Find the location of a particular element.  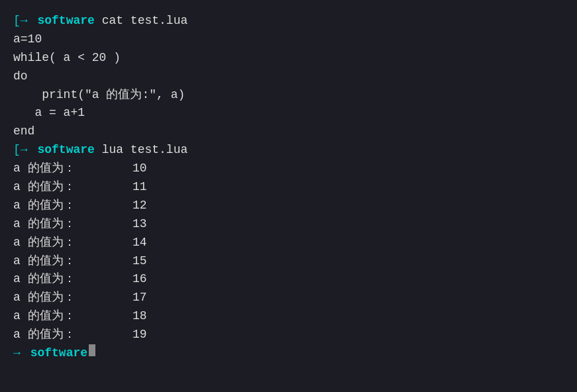

terminal-cursor is located at coordinates (92, 350).